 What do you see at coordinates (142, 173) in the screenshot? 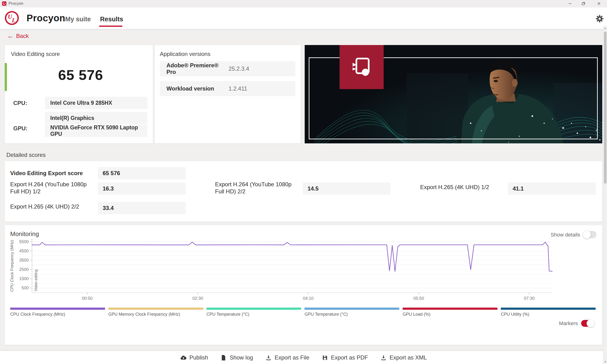
I see `detail-main-value: 65 576` at bounding box center [142, 173].